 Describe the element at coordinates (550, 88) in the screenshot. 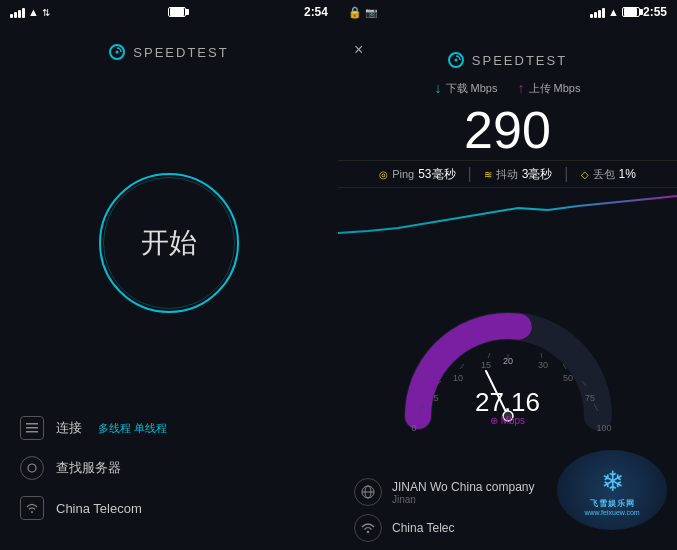

I see `upload-indicator: ↑ 上传 Mbps` at that location.